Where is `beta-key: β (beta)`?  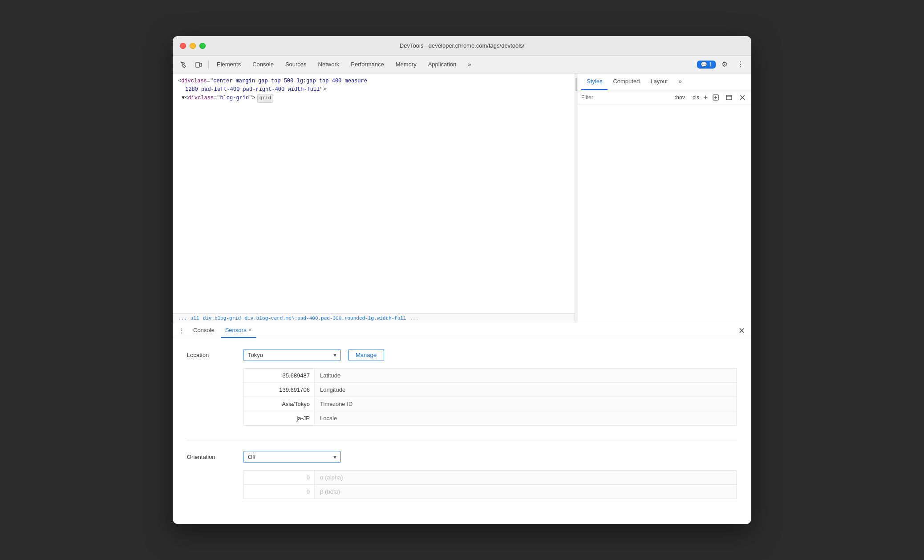 beta-key: β (beta) is located at coordinates (526, 491).